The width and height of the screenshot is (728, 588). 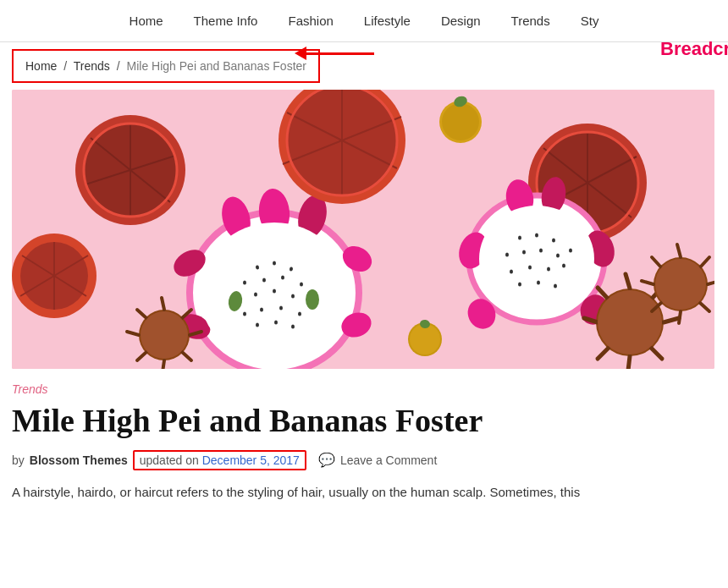 What do you see at coordinates (335, 53) in the screenshot?
I see `annotation-arrow: Breadcrumb` at bounding box center [335, 53].